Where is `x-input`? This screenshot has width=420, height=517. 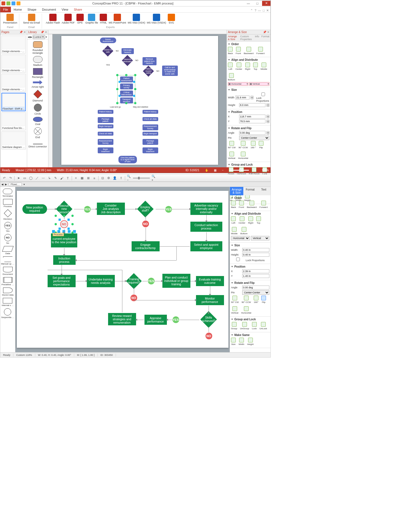
x-input is located at coordinates (252, 117).